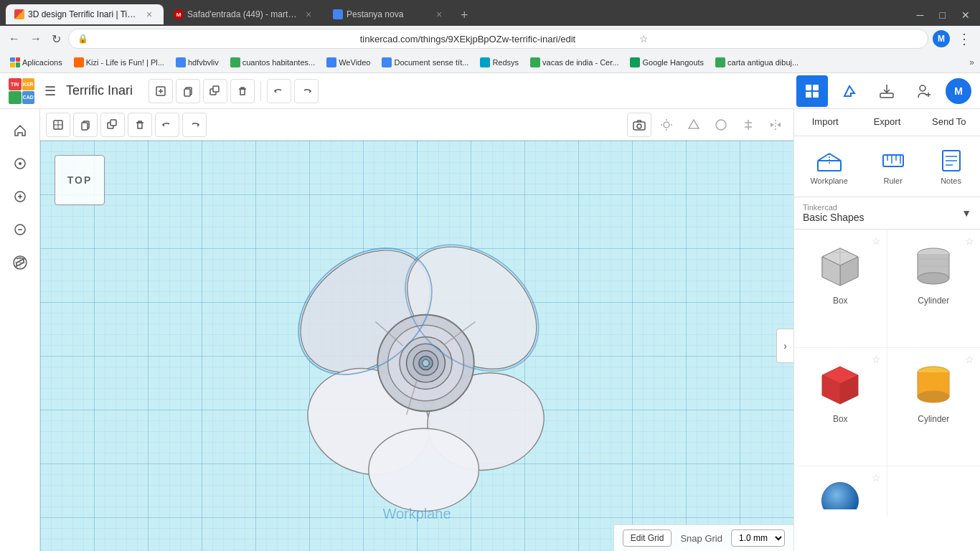 This screenshot has width=980, height=551. I want to click on grid-view-button, so click(812, 91).